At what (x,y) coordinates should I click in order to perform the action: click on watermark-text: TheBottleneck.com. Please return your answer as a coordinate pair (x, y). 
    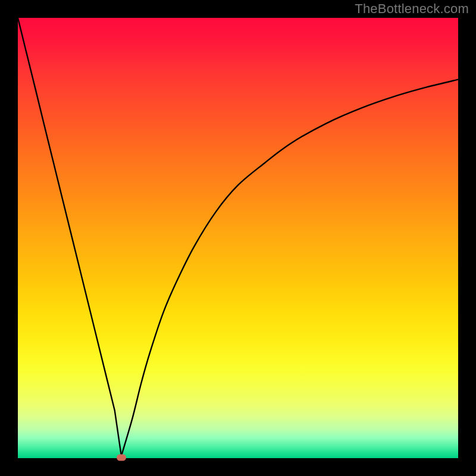
    Looking at the image, I should click on (412, 9).